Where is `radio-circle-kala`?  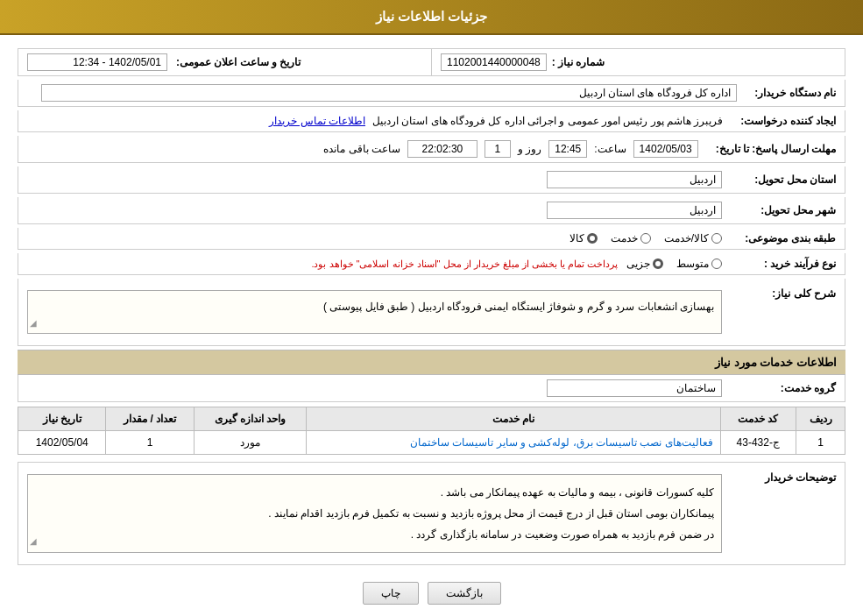
radio-circle-kala is located at coordinates (592, 238).